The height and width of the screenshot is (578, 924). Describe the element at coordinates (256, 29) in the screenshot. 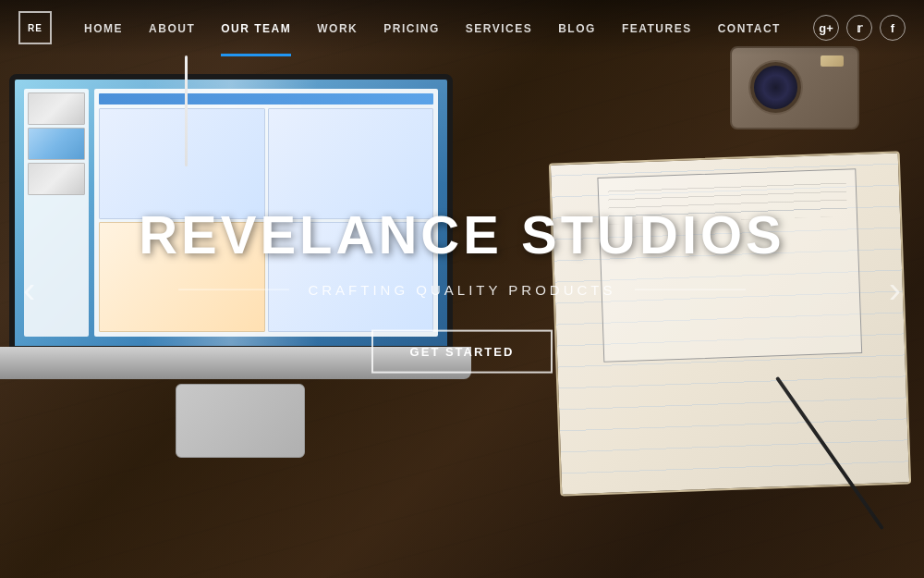

I see `nav-link-our-team: OUR TEAM` at that location.